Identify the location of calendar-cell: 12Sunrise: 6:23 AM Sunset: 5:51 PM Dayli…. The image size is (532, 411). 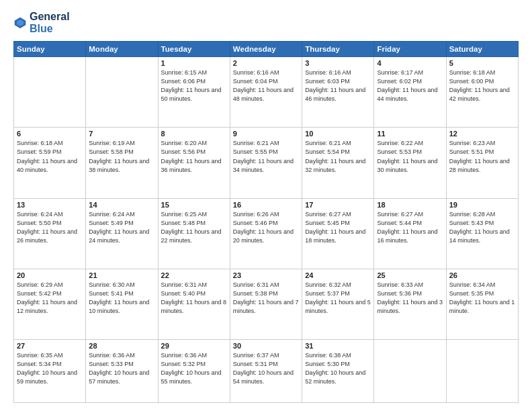
(482, 163).